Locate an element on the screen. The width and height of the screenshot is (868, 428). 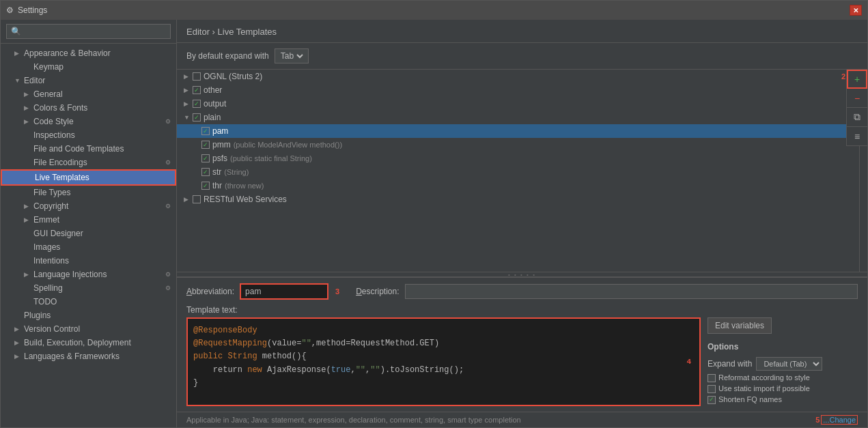
close-button: ✕ is located at coordinates (856, 10).